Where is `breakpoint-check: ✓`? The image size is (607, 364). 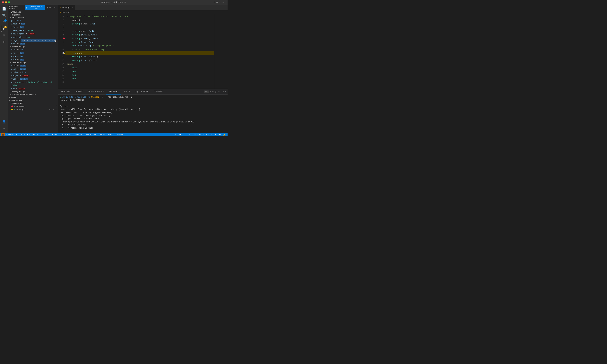
breakpoint-check: ✓ is located at coordinates (15, 106).